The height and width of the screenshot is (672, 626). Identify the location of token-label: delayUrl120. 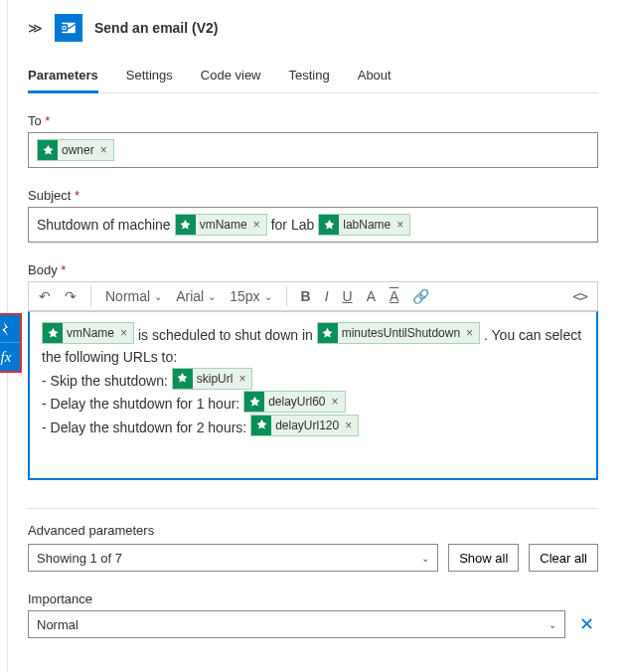
(307, 425).